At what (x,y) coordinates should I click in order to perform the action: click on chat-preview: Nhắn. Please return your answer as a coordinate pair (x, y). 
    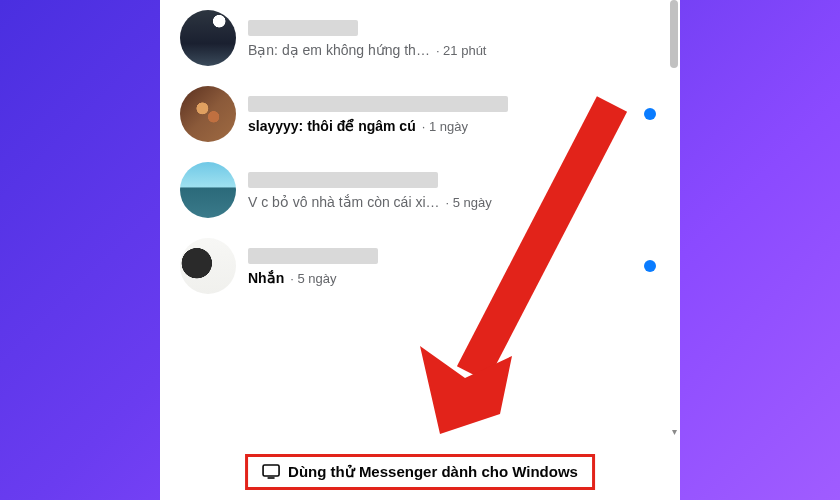
    Looking at the image, I should click on (266, 278).